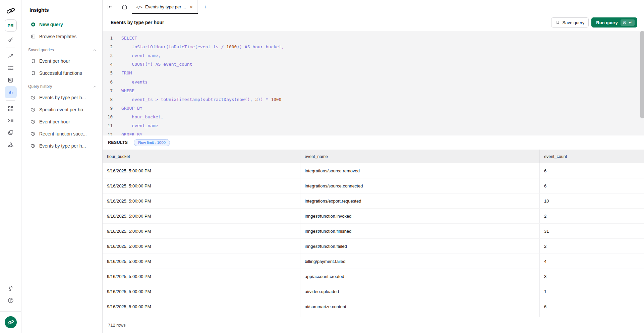 The width and height of the screenshot is (644, 333). I want to click on table-row: 9/16/2025, 5:00:00 PMai/summarize.conten…, so click(373, 307).